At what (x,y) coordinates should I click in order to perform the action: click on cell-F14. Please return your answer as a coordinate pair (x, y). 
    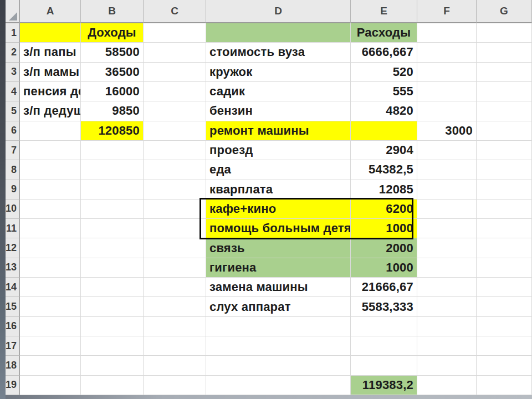
    Looking at the image, I should click on (447, 287).